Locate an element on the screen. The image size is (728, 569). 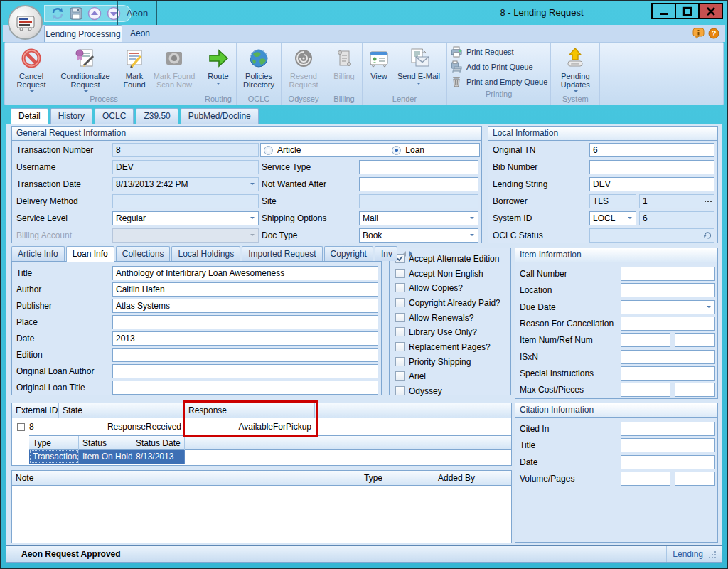
original-loan-title-field is located at coordinates (245, 388).